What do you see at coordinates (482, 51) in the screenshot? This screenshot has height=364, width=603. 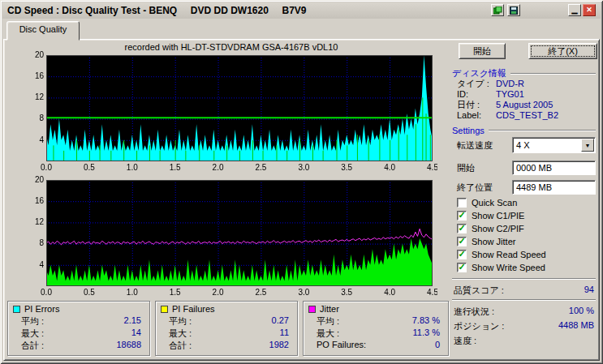 I see `start-button: 開始` at bounding box center [482, 51].